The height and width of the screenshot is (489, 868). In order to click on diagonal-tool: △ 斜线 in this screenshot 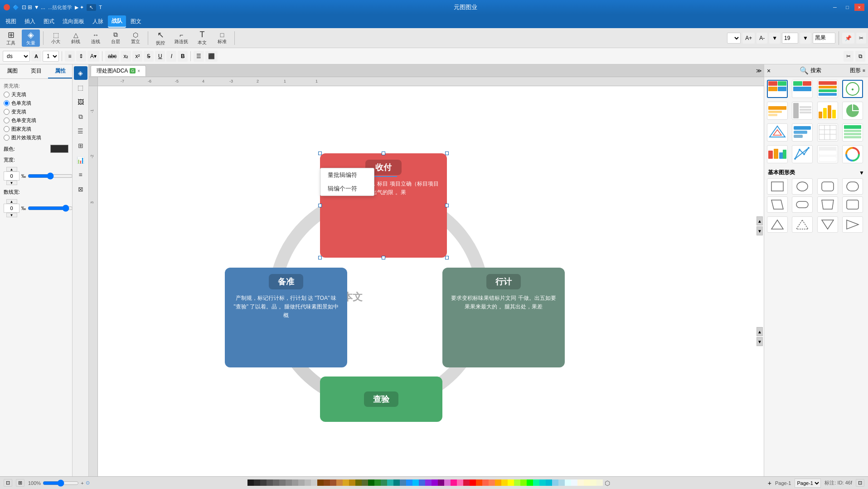, I will do `click(76, 38)`.